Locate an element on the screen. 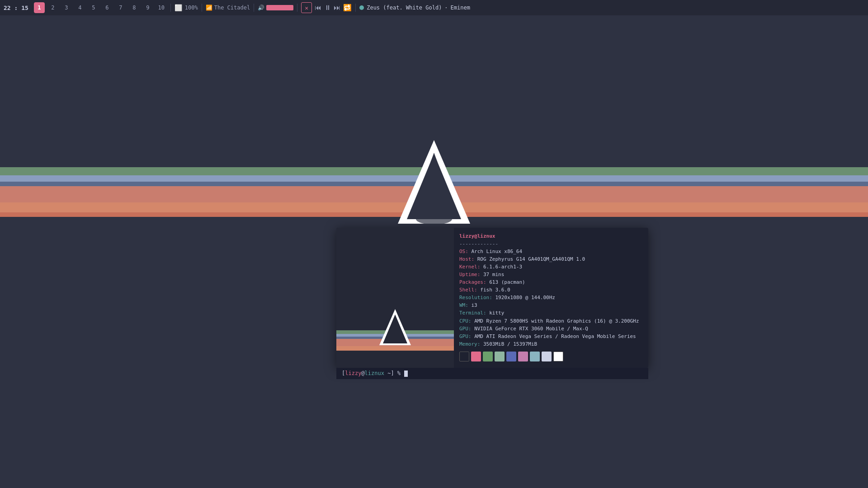 The height and width of the screenshot is (488, 868). info-cpu: CPU: AMD Ryzen 7 5800HS with Radeon Grap… is located at coordinates (551, 321).